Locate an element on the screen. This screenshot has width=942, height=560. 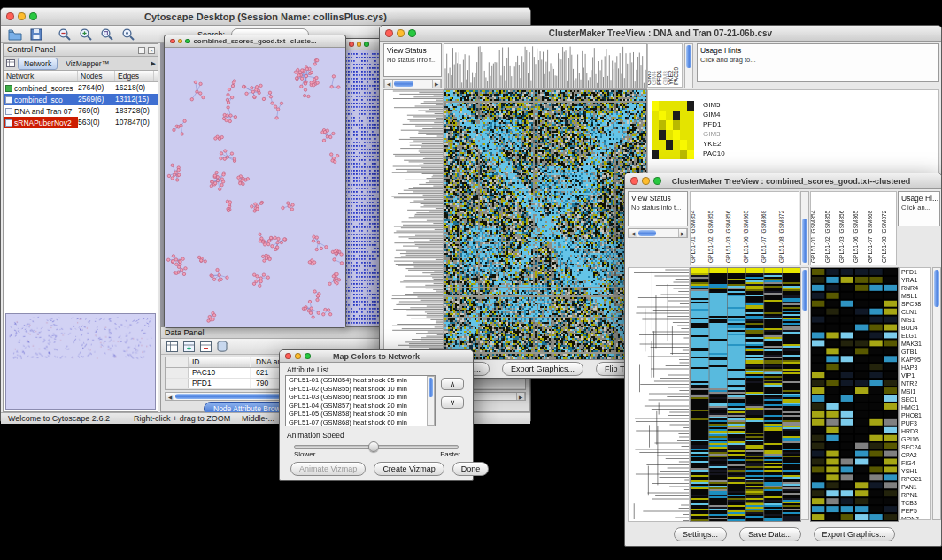
col-network: Network is located at coordinates (41, 76).